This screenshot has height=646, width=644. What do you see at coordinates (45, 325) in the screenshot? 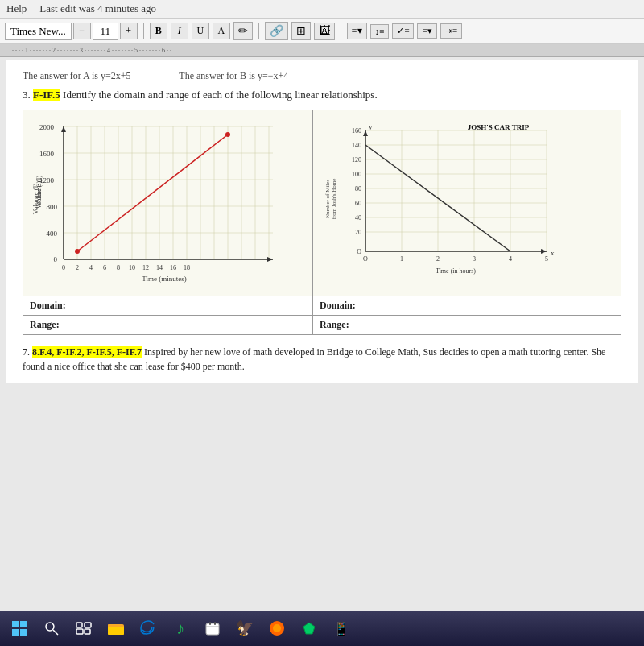
I see `range-left-label: Range:` at bounding box center [45, 325].